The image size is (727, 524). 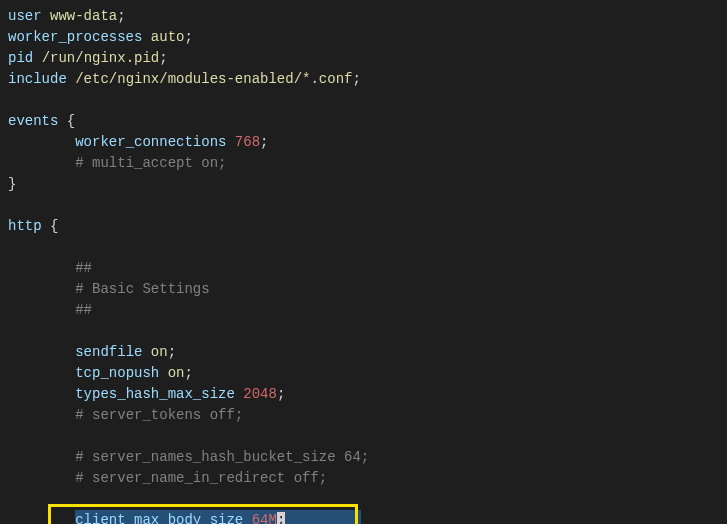 I want to click on token-number: 2048, so click(x=260, y=394).